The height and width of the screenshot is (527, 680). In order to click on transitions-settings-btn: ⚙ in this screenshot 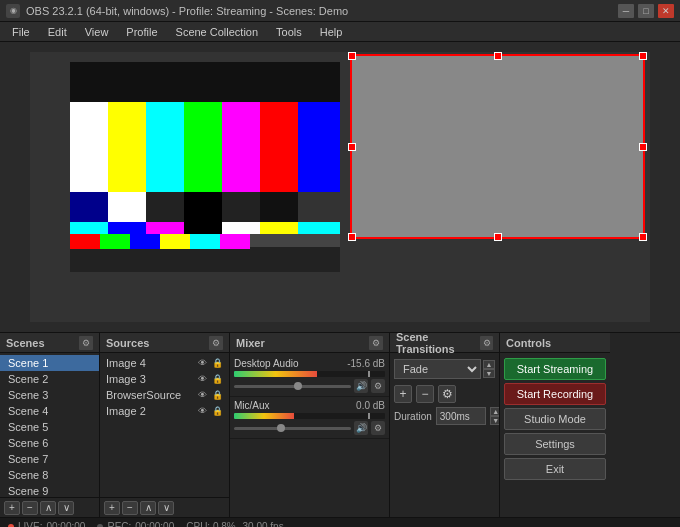, I will do `click(486, 343)`.